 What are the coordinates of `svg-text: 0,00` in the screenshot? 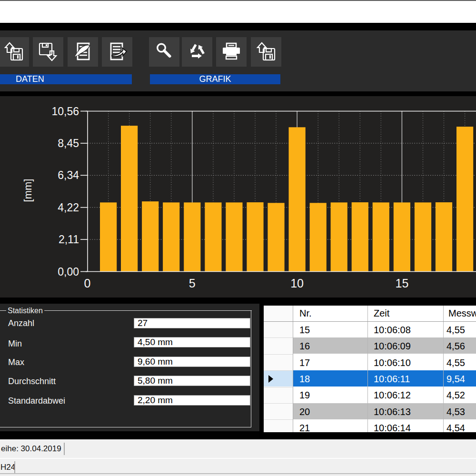 It's located at (69, 272).